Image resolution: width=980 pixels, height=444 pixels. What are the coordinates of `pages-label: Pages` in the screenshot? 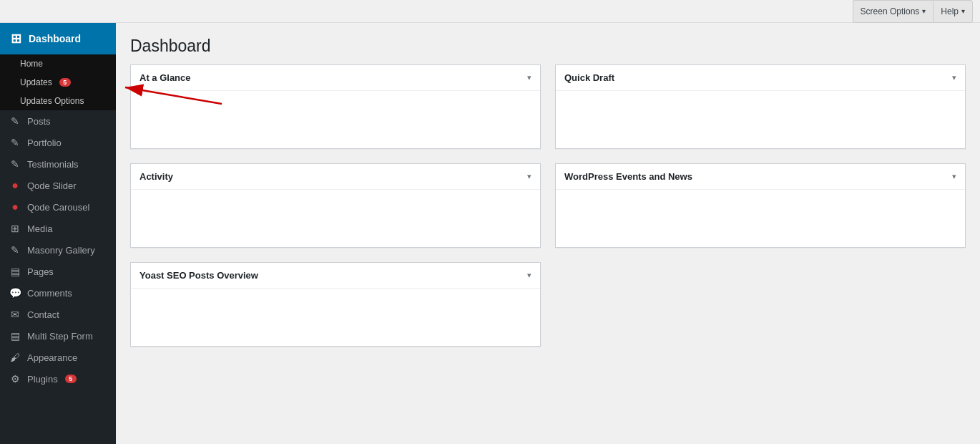 It's located at (40, 272).